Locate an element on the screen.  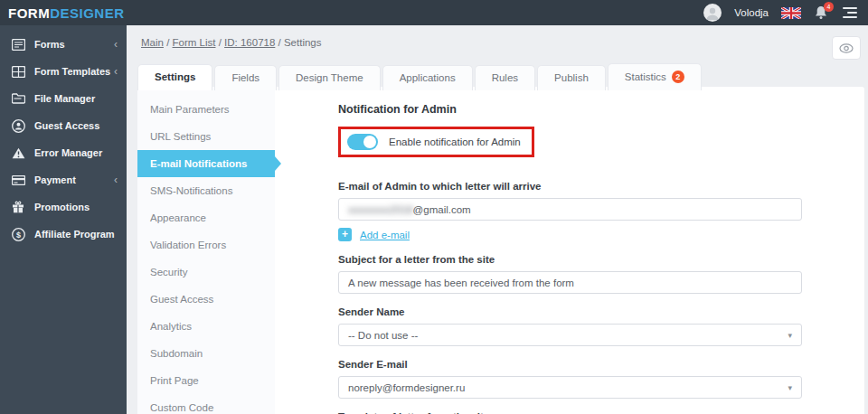
user-circle-icon is located at coordinates (18, 126).